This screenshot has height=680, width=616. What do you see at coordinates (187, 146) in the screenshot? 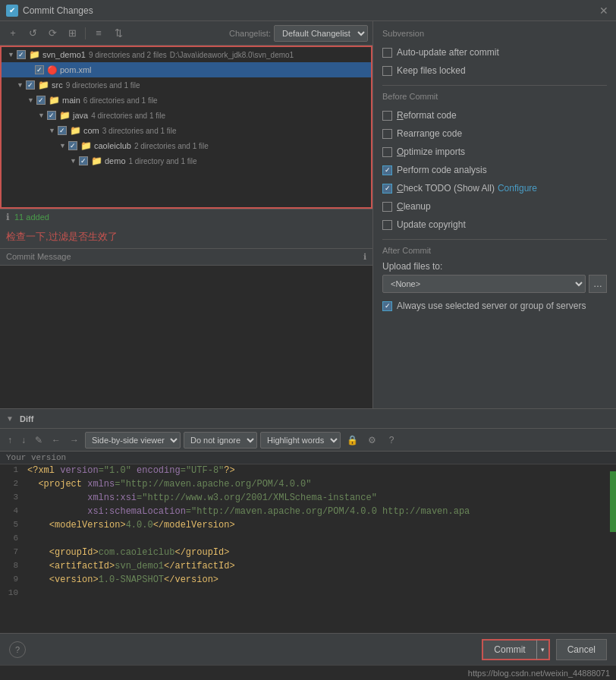
I see `tree-item-caoleiclub: ▼ ✓ 📁 caoleiclub 2 directories and 1 fil…` at bounding box center [187, 146].